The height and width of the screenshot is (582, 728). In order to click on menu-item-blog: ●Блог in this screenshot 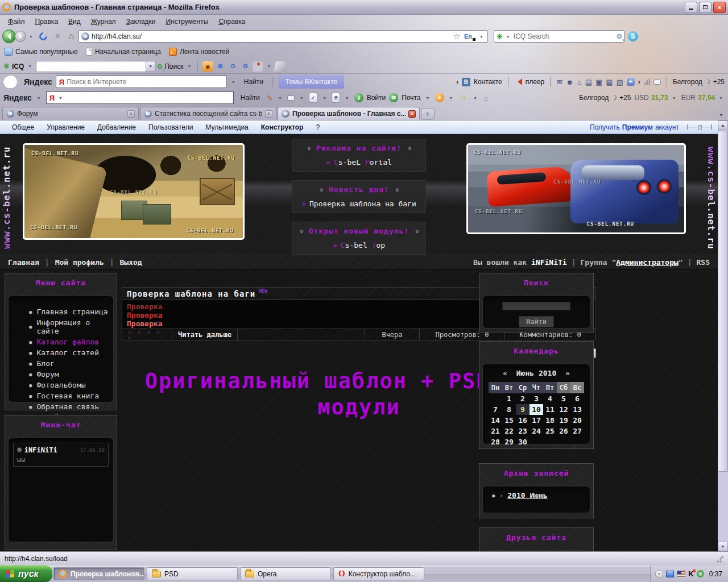, I will do `click(69, 364)`.